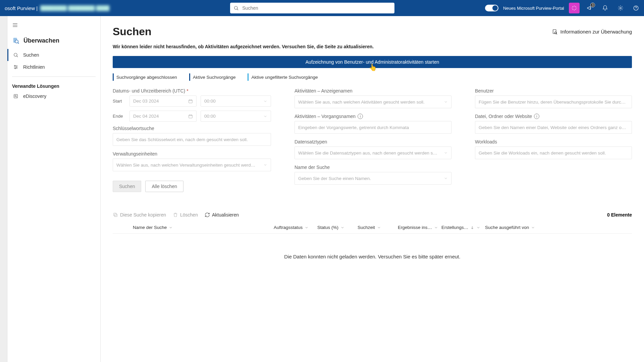 This screenshot has width=644, height=362. Describe the element at coordinates (236, 8) in the screenshot. I see `search-icon` at that location.